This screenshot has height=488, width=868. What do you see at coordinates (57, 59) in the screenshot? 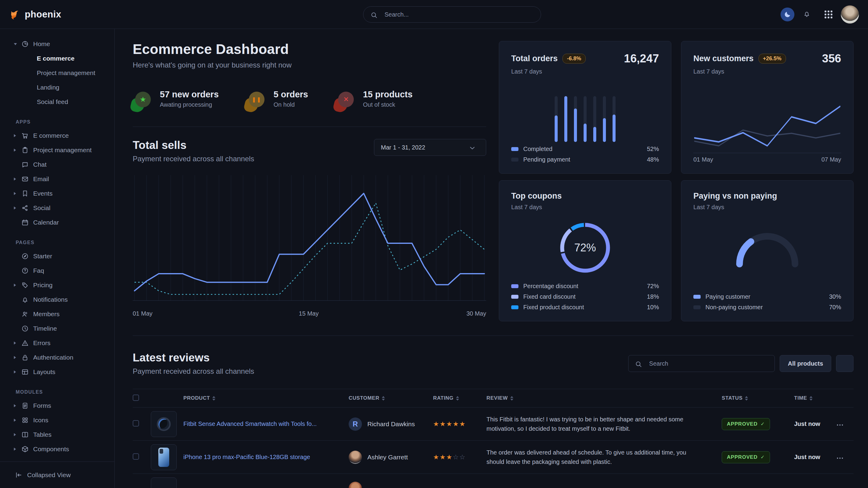
I see `sidebar-item-ecommerce-home: E commerce` at bounding box center [57, 59].